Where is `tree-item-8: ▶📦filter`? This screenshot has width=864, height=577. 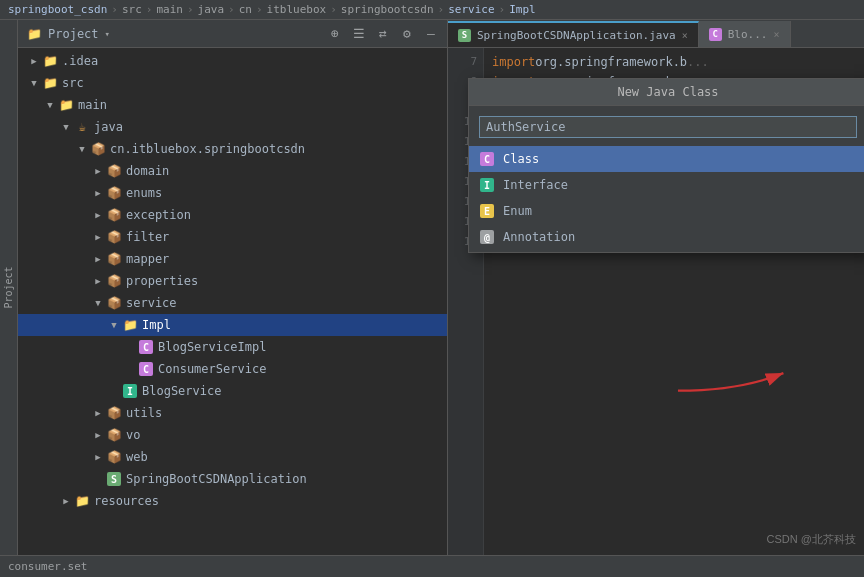
tree-item-8: ▶📦filter is located at coordinates (232, 237).